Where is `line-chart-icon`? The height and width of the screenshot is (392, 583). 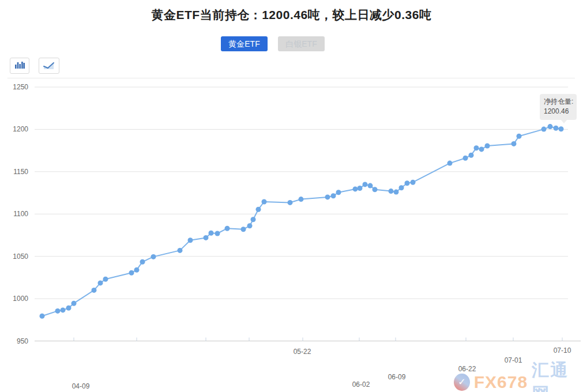
line-chart-icon is located at coordinates (49, 66).